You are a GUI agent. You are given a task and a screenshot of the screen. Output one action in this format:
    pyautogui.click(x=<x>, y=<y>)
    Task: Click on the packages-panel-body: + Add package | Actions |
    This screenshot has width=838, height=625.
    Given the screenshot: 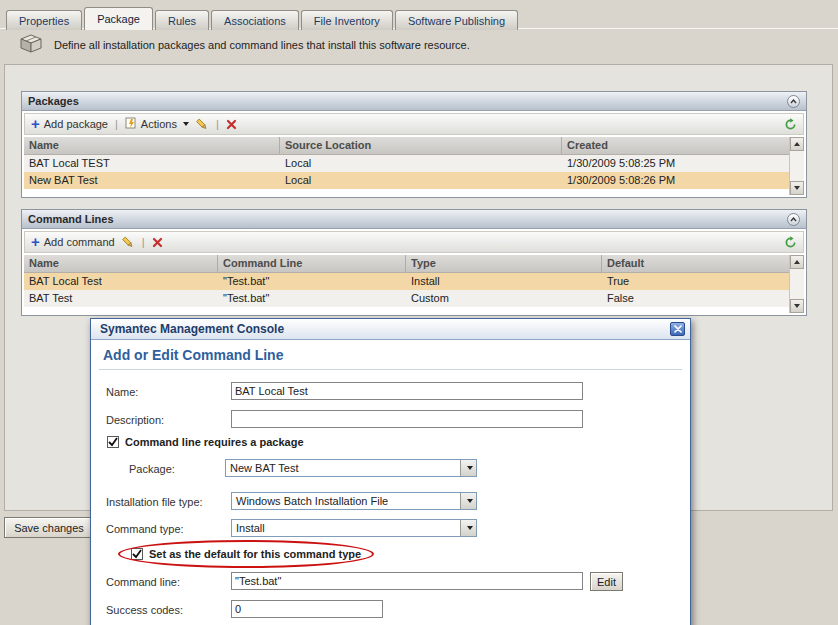 What is the action you would take?
    pyautogui.click(x=414, y=154)
    